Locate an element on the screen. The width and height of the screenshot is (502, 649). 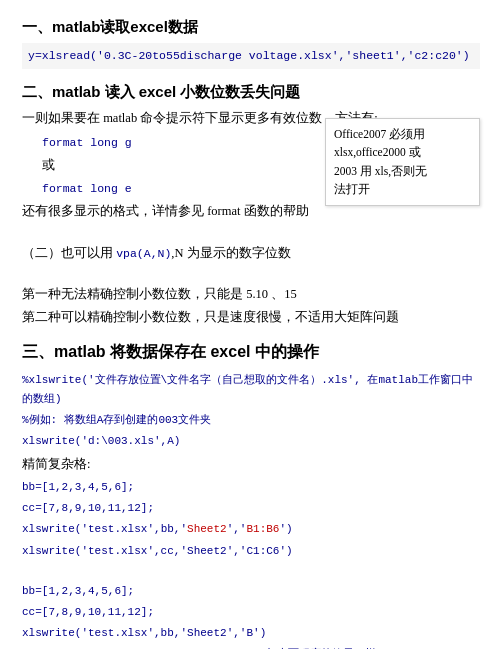
section3-code-xls-b3: xlswrite('test.xlsx',bb,'Sheet2','B') is located at coordinates (251, 633).